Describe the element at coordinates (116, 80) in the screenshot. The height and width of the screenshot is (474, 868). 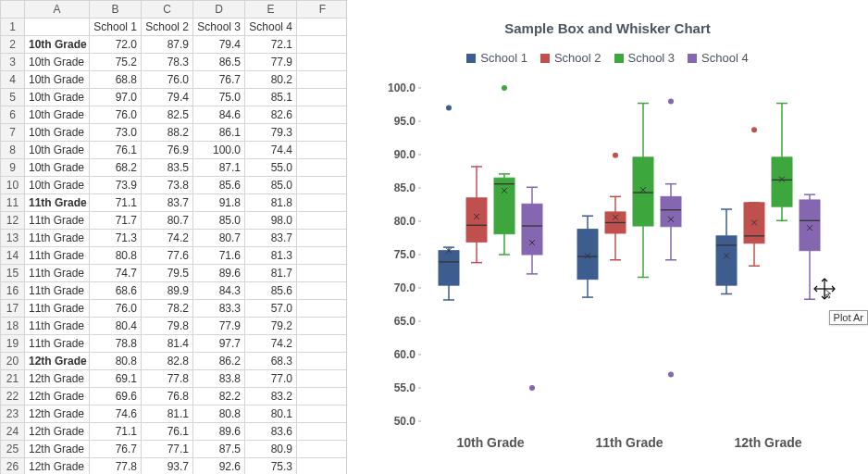
I see `cell: 68.8` at that location.